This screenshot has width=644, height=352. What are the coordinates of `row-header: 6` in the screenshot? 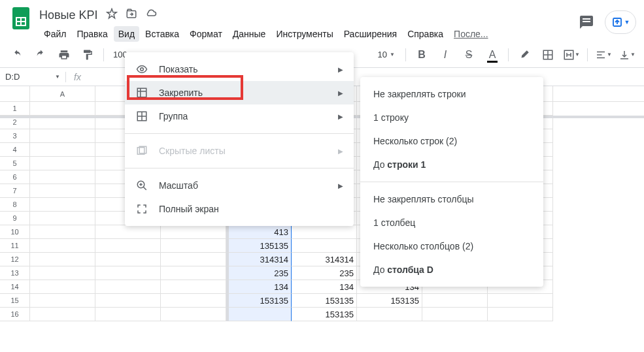 It's located at (15, 178).